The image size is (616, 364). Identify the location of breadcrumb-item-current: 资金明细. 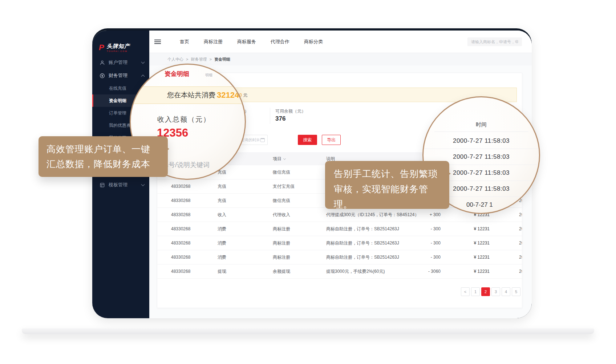
(222, 60).